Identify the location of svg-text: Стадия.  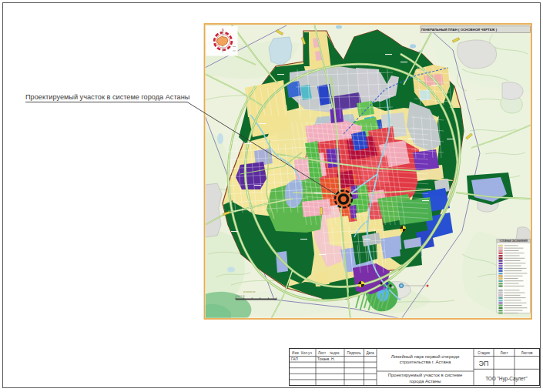
(484, 353).